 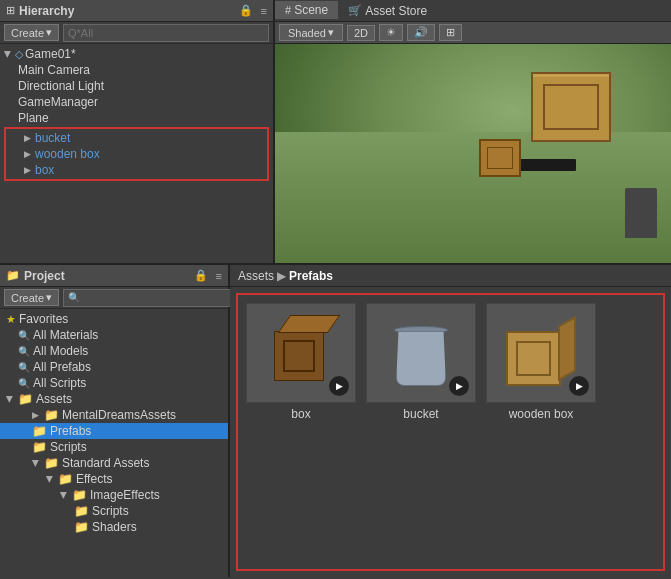 What do you see at coordinates (114, 319) in the screenshot?
I see `favorites-header: ★ Favorites` at bounding box center [114, 319].